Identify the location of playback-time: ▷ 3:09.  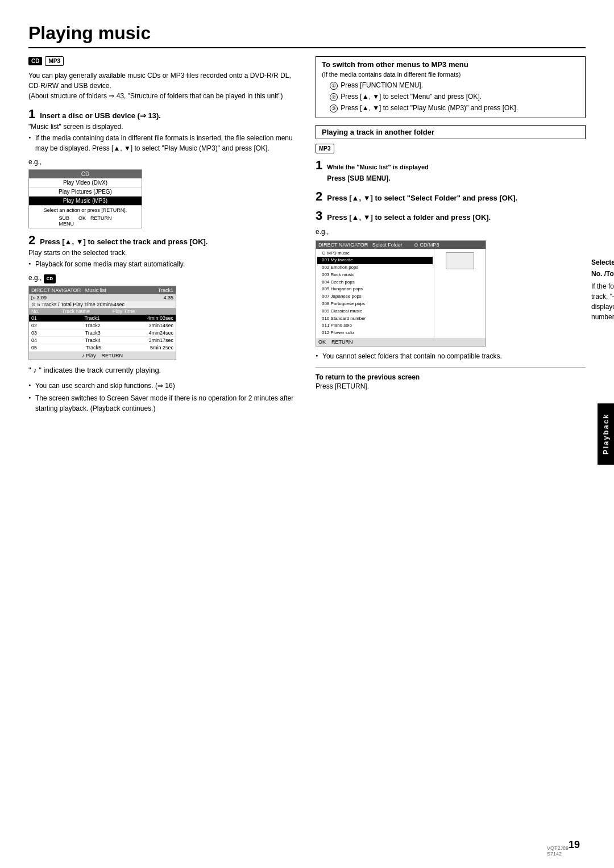
(39, 298).